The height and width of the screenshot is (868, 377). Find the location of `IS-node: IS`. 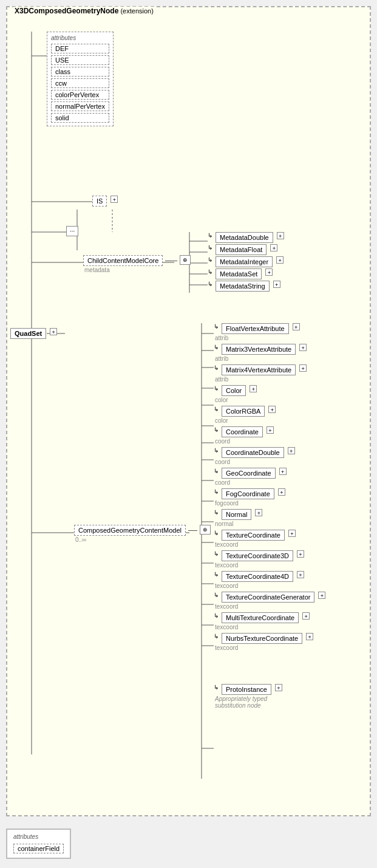

IS-node: IS is located at coordinates (100, 201).